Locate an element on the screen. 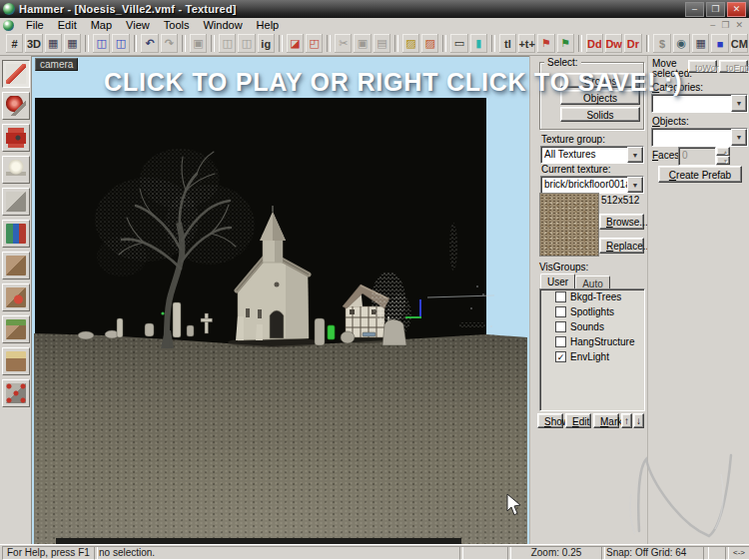 The width and height of the screenshot is (749, 560). texture-scale-lock-icon: ▨ is located at coordinates (429, 44).